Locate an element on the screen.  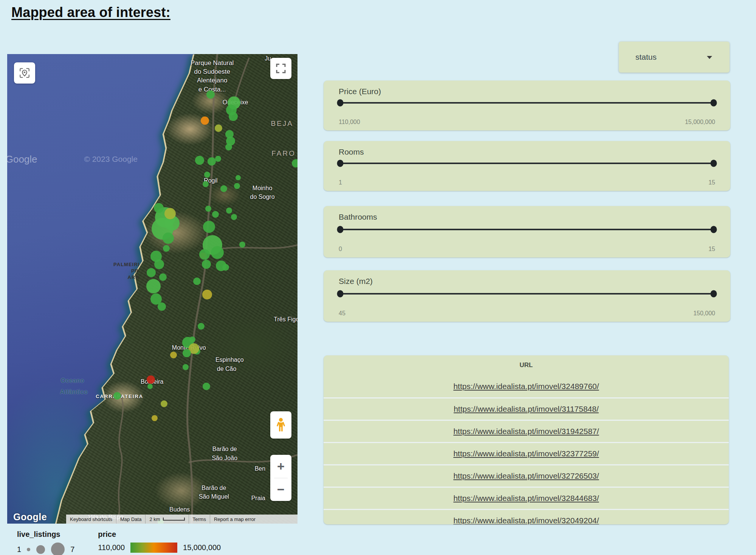
listing-url-link: https://www.idealista.pt/imovel/32726503… is located at coordinates (526, 476).